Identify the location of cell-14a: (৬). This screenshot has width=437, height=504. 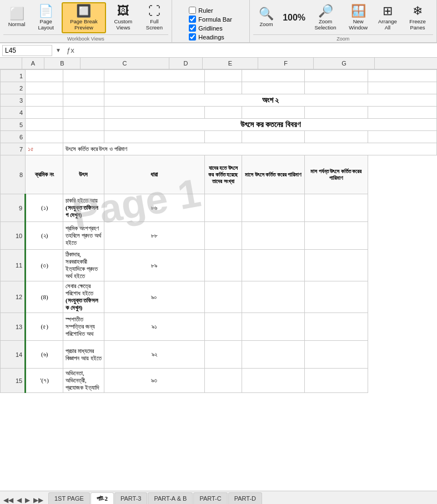
(44, 355).